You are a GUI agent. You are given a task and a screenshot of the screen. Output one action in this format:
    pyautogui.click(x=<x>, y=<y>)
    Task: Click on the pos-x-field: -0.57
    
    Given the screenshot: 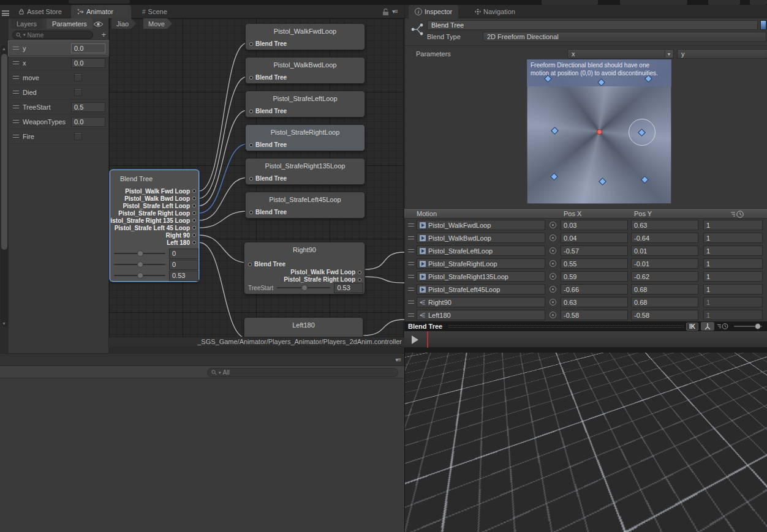 What is the action you would take?
    pyautogui.click(x=594, y=251)
    